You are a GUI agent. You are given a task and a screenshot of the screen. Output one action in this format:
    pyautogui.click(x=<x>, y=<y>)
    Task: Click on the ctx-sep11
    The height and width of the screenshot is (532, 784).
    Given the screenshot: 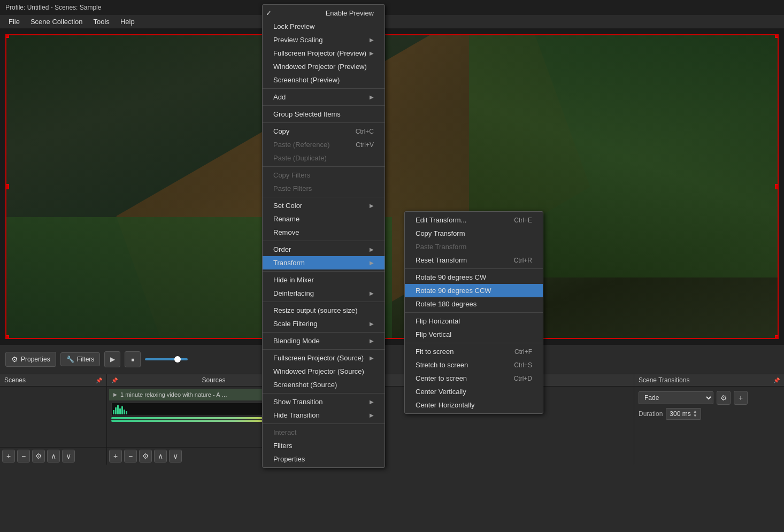 What is the action you would take?
    pyautogui.click(x=324, y=394)
    